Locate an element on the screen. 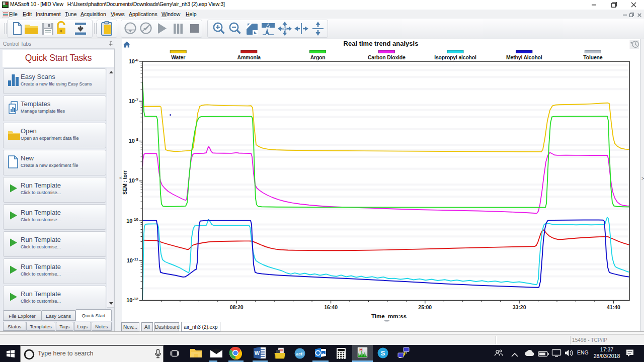 This screenshot has height=362, width=644. svg-text: Ammonia is located at coordinates (250, 57).